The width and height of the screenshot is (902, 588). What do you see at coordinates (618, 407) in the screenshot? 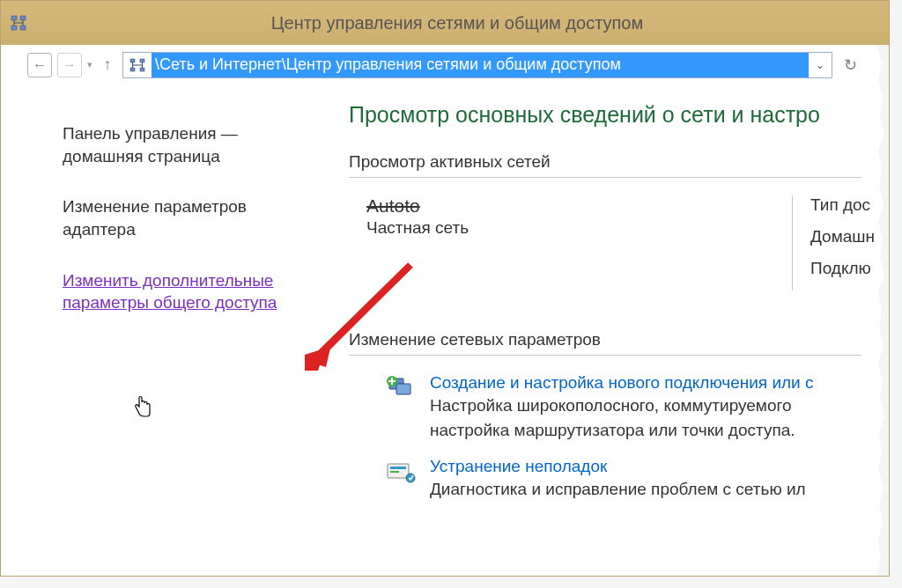
I see `setting-new-connection: Создание и настройка нового подключения …` at bounding box center [618, 407].